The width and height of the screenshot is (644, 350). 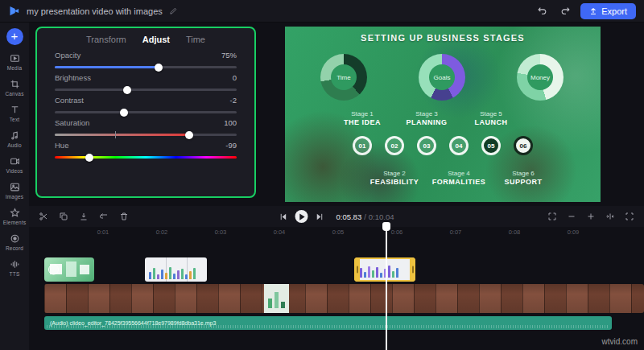 What do you see at coordinates (43, 216) in the screenshot?
I see `split-icon` at bounding box center [43, 216].